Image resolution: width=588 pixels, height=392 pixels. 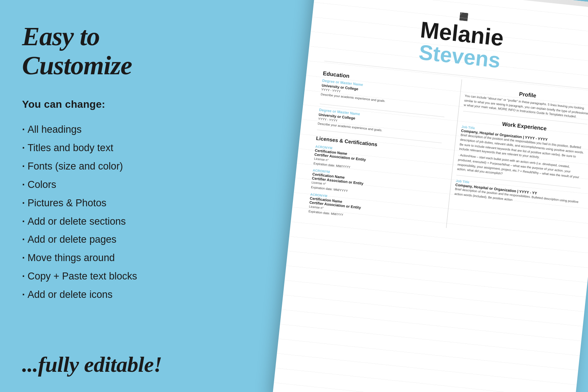 I want to click on list-item: Add or delete pages, so click(x=103, y=240).